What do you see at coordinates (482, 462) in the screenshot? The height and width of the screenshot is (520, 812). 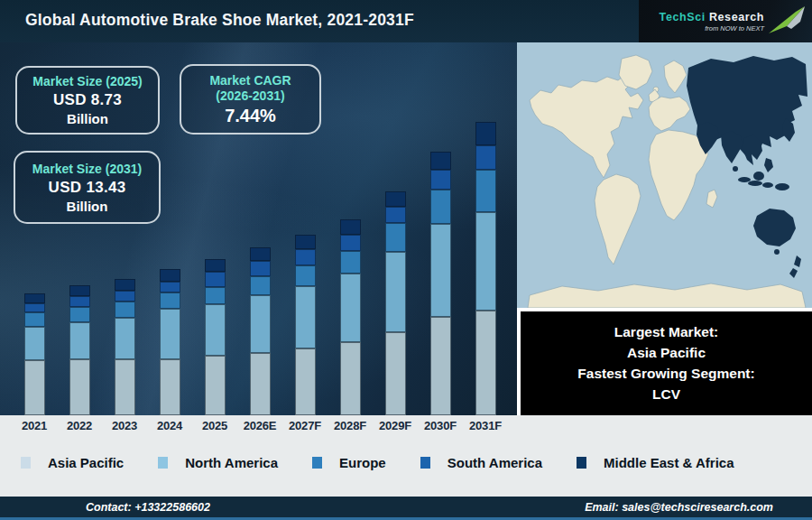 I see `legend-item: South America` at bounding box center [482, 462].